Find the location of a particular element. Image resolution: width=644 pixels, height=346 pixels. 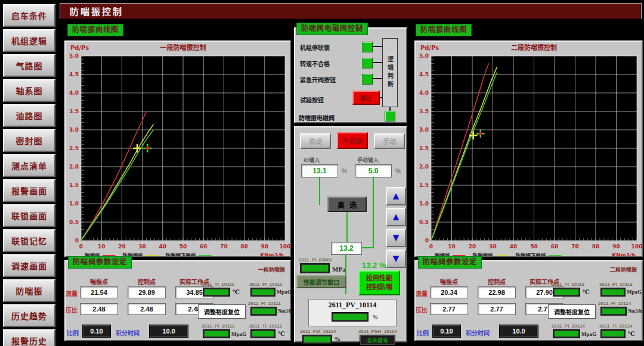

flow-lcd is located at coordinates (264, 311).